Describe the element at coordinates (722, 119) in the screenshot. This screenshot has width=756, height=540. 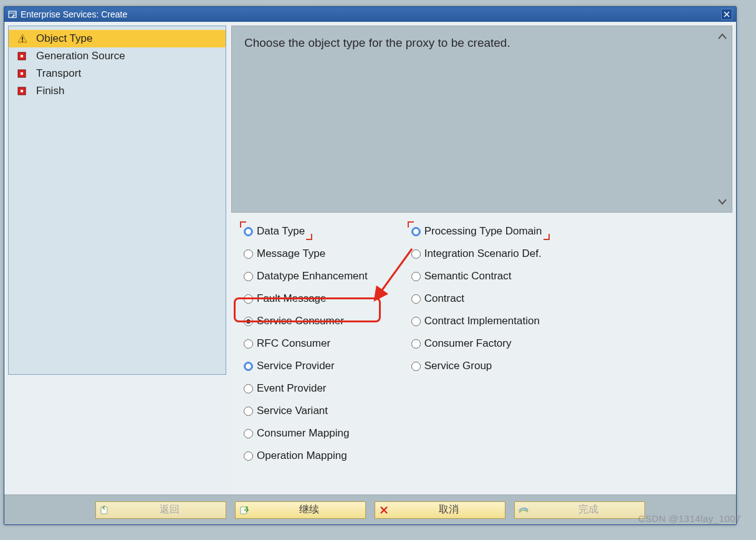
I see `scrollbar` at that location.